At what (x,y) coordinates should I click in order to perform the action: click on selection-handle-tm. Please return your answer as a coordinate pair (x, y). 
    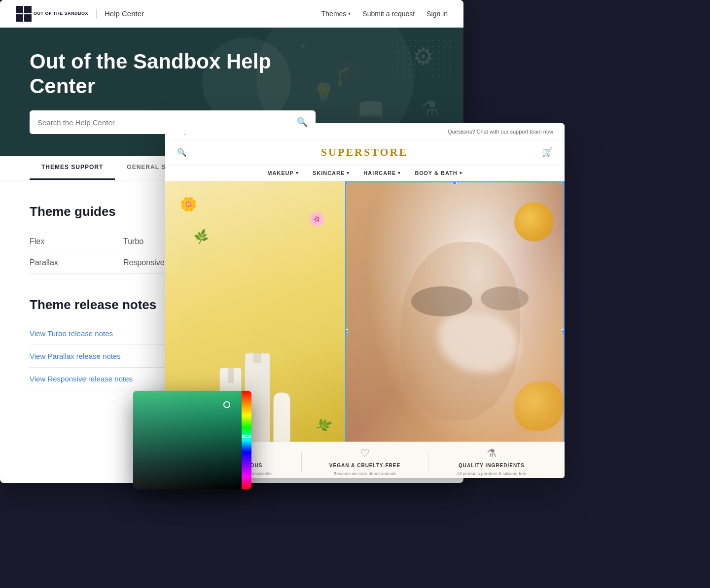
    Looking at the image, I should click on (455, 183).